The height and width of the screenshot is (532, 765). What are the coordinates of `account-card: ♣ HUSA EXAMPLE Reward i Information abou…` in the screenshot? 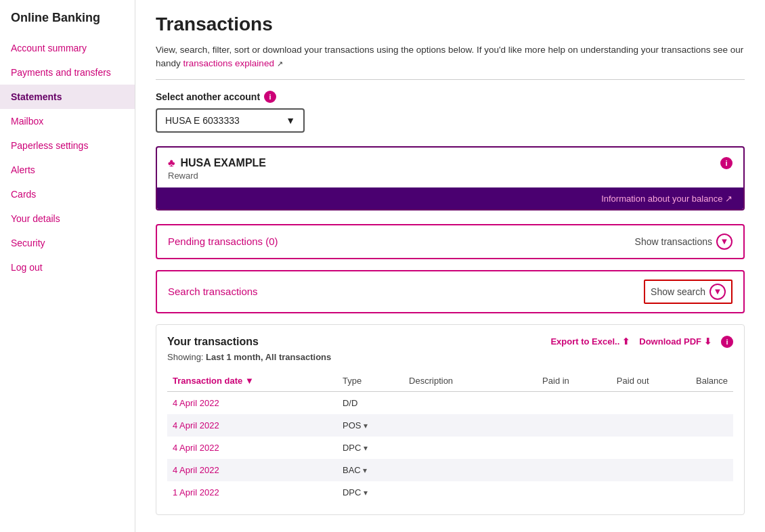 It's located at (450, 179).